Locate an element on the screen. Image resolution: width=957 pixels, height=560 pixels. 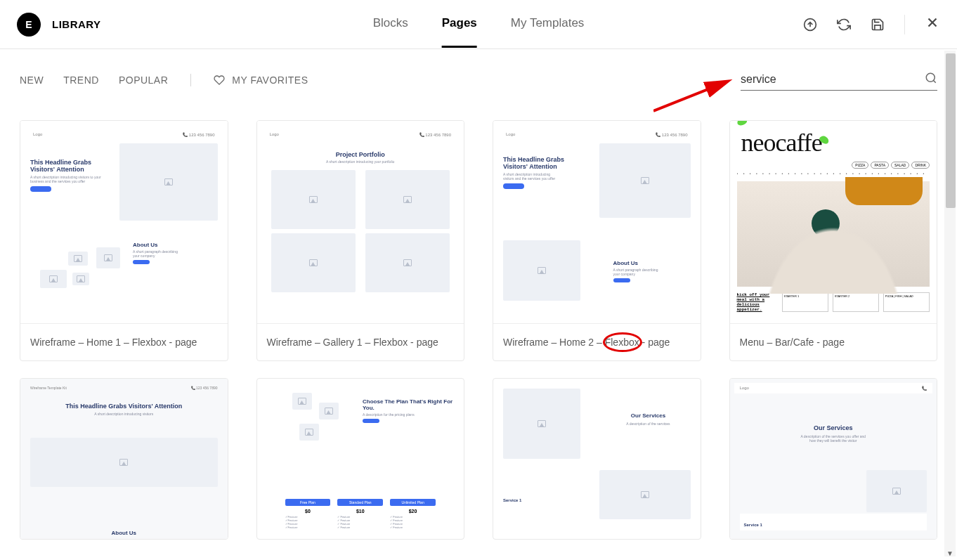
heart-icon is located at coordinates (219, 80).